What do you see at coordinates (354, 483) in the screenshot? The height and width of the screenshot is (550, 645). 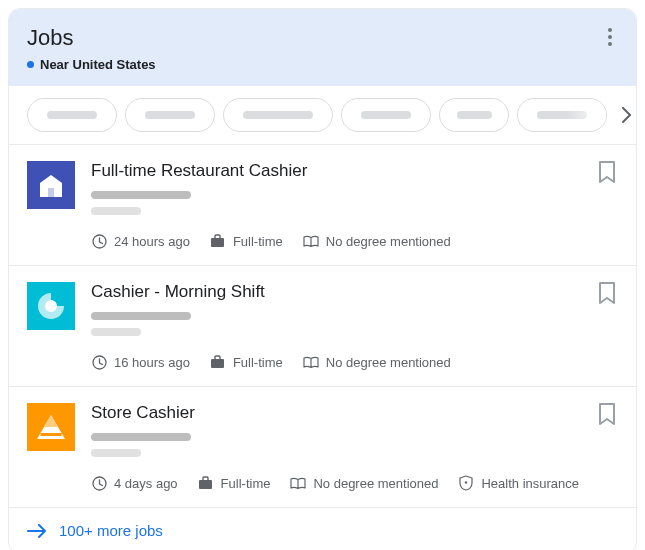 I see `job-meta-row: 4 days ago Full-time No degree mentioned…` at bounding box center [354, 483].